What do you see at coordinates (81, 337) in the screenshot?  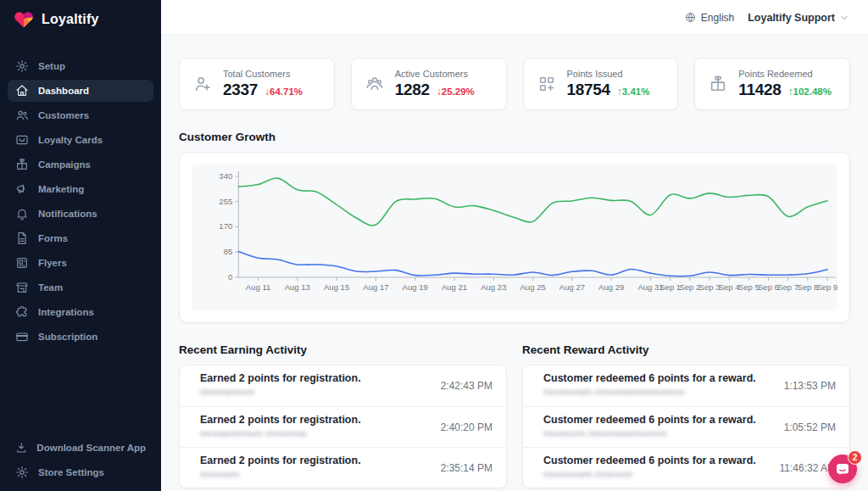 I see `sidebar-item-subscription: Subscription` at bounding box center [81, 337].